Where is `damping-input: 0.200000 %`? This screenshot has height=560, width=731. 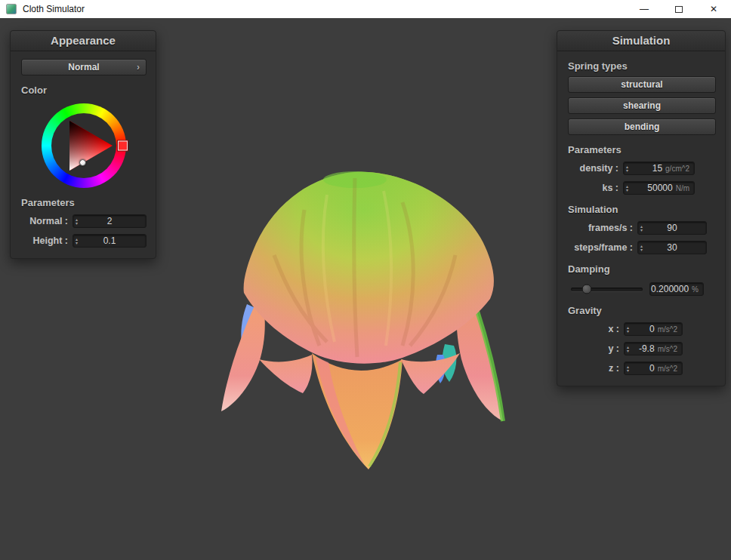
damping-input: 0.200000 % is located at coordinates (677, 289).